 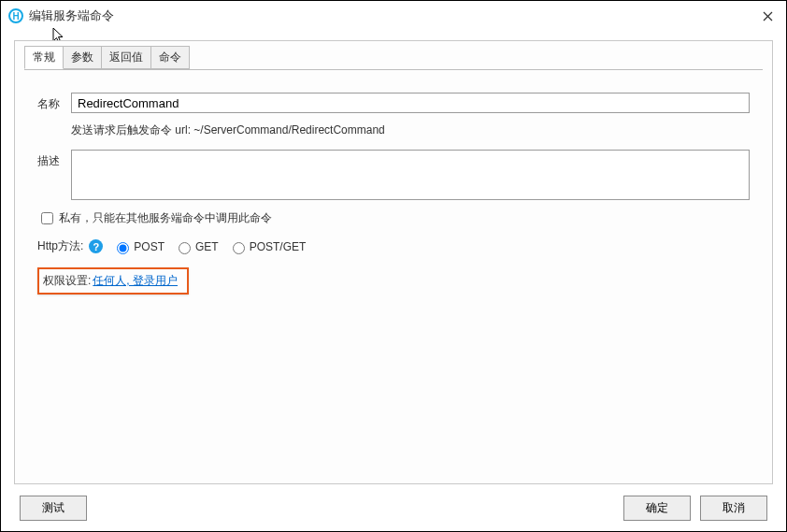 What do you see at coordinates (16, 16) in the screenshot?
I see `app-icon: H` at bounding box center [16, 16].